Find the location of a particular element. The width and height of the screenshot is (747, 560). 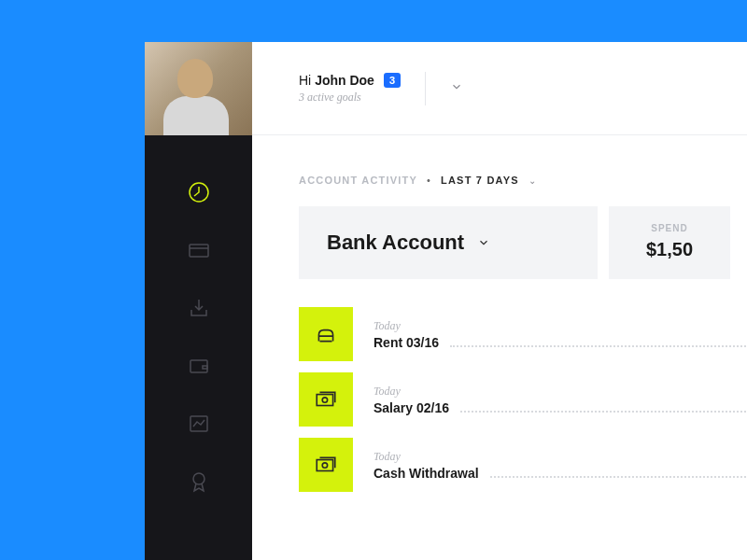

goals-badge: 3 is located at coordinates (392, 80).